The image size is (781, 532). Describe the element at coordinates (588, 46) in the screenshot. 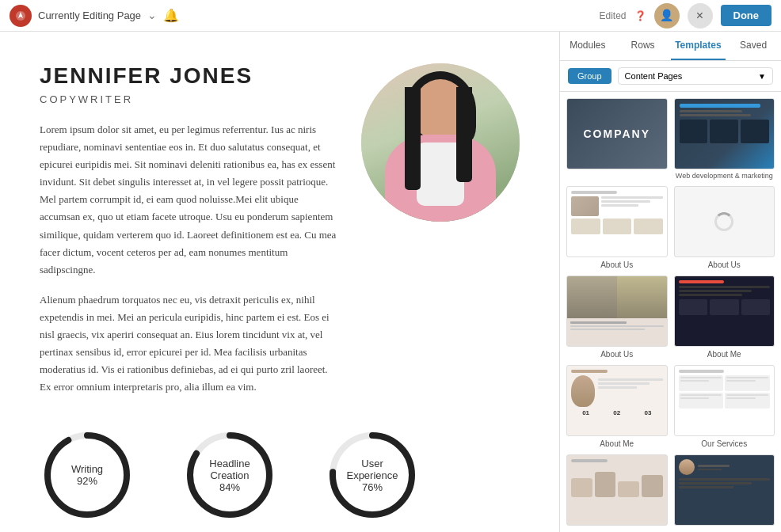

I see `tab-modules: Modules` at that location.